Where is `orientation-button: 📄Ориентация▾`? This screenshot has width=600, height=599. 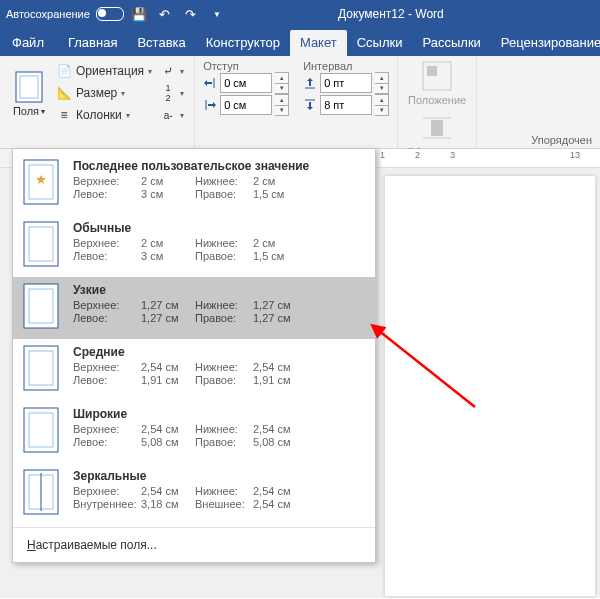
orientation-button: 📄Ориентация▾ is located at coordinates (104, 71).